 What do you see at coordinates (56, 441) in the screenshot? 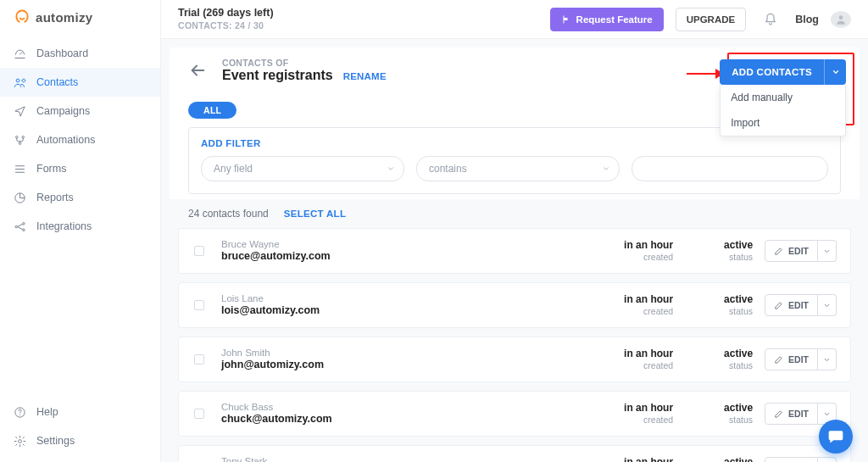
I see `sidebar-item-label: Settings` at bounding box center [56, 441].